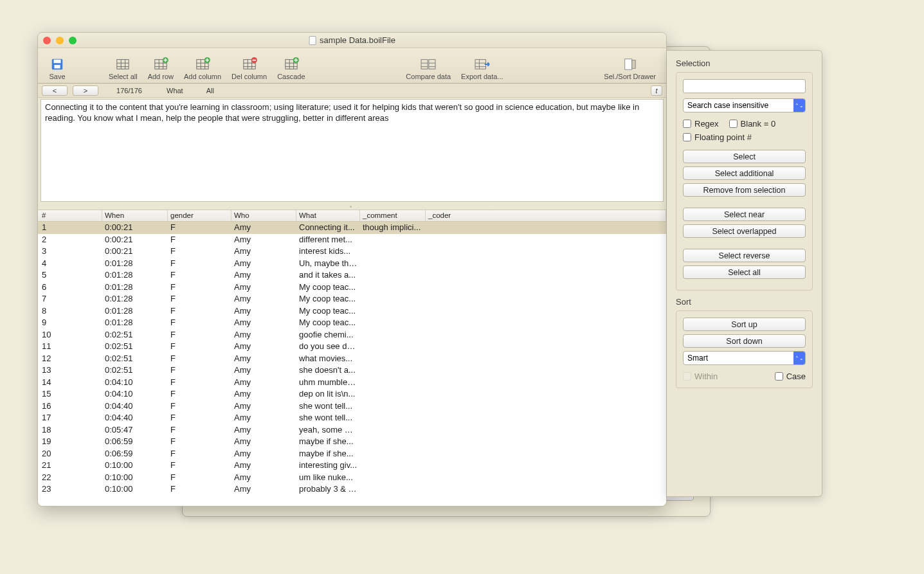 This screenshot has width=924, height=574. I want to click on col-comment: _comment, so click(393, 216).